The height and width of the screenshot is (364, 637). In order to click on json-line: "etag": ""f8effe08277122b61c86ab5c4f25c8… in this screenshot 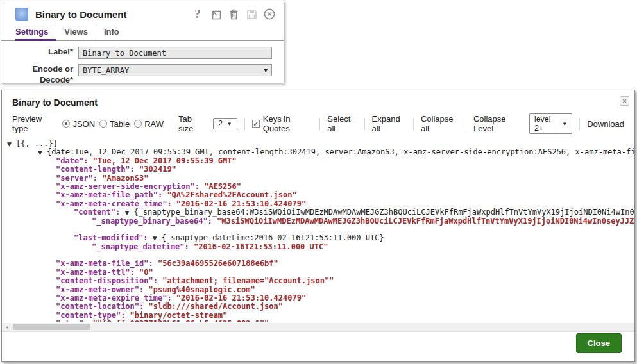, I will do `click(318, 320)`.